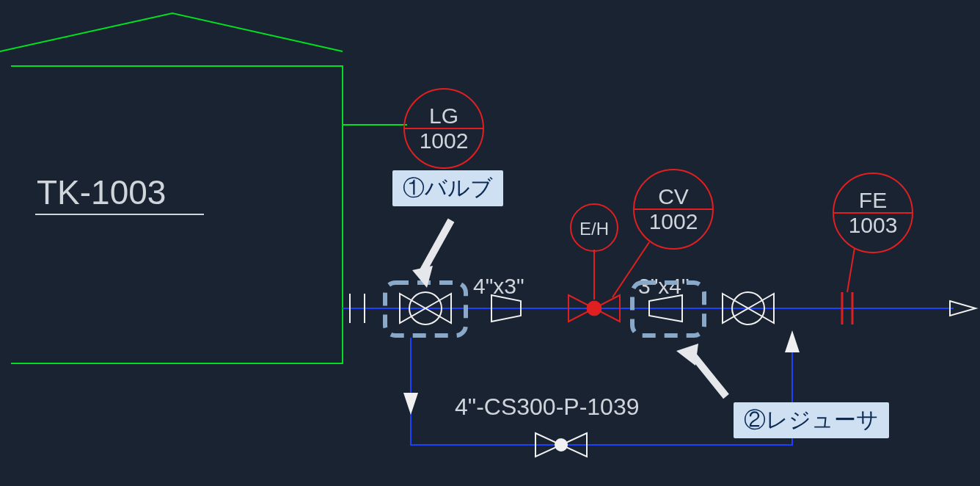 Image resolution: width=980 pixels, height=486 pixels. Describe the element at coordinates (411, 404) in the screenshot. I see `bypass-arrow-down` at that location.